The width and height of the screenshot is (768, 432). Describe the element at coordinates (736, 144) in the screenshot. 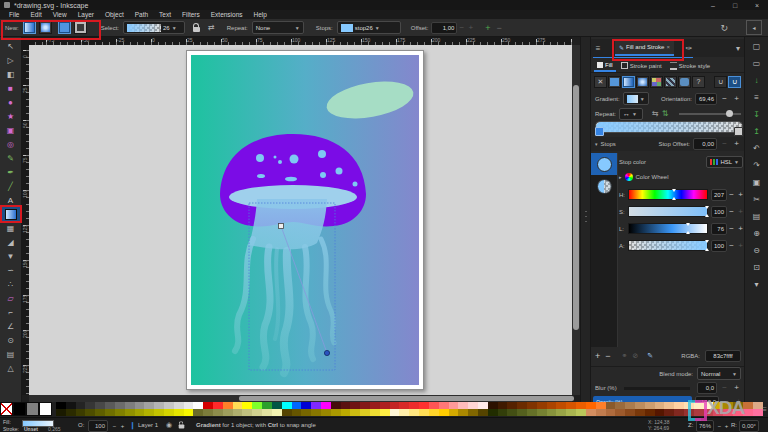

I see `stop-offset-plus-button: +` at that location.